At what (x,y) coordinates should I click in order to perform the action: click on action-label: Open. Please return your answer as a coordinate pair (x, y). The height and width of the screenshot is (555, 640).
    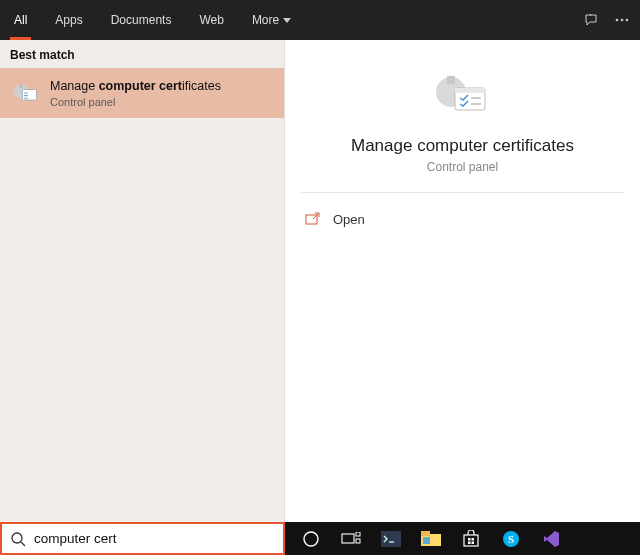
    Looking at the image, I should click on (349, 220).